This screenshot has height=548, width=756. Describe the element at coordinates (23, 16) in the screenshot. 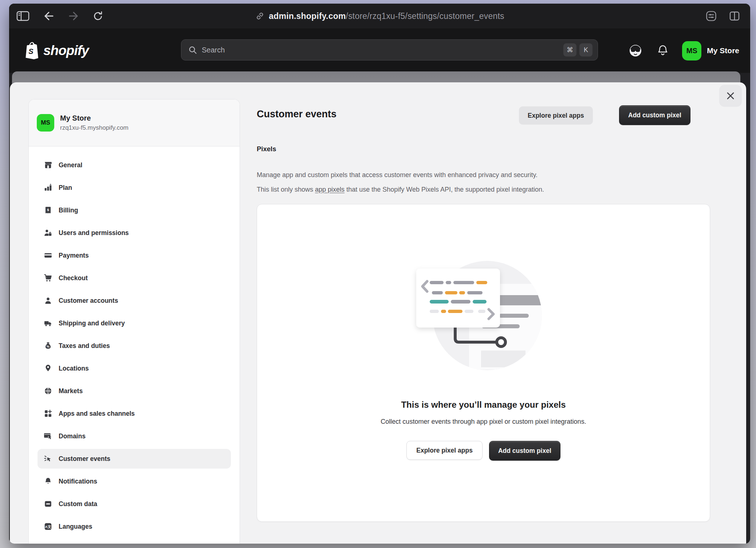

I see `sidebar-toggle-icon` at that location.